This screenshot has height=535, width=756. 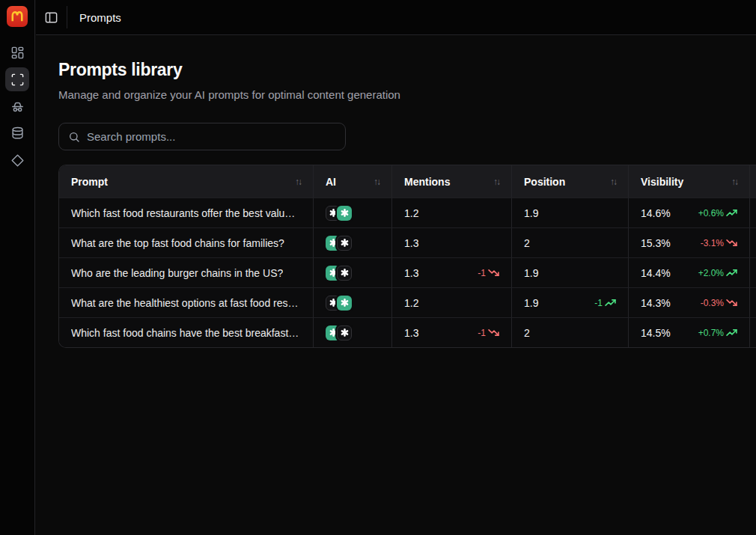 What do you see at coordinates (18, 79) in the screenshot?
I see `scan-icon` at bounding box center [18, 79].